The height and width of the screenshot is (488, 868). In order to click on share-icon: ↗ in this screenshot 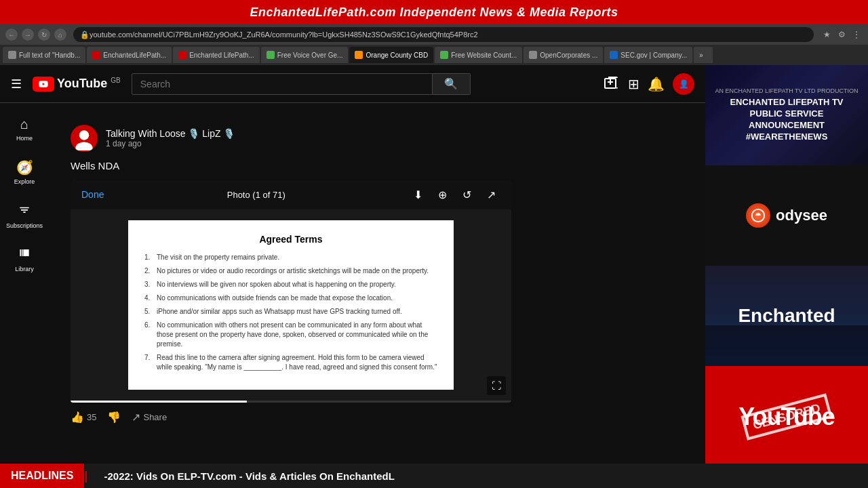, I will do `click(136, 418)`.